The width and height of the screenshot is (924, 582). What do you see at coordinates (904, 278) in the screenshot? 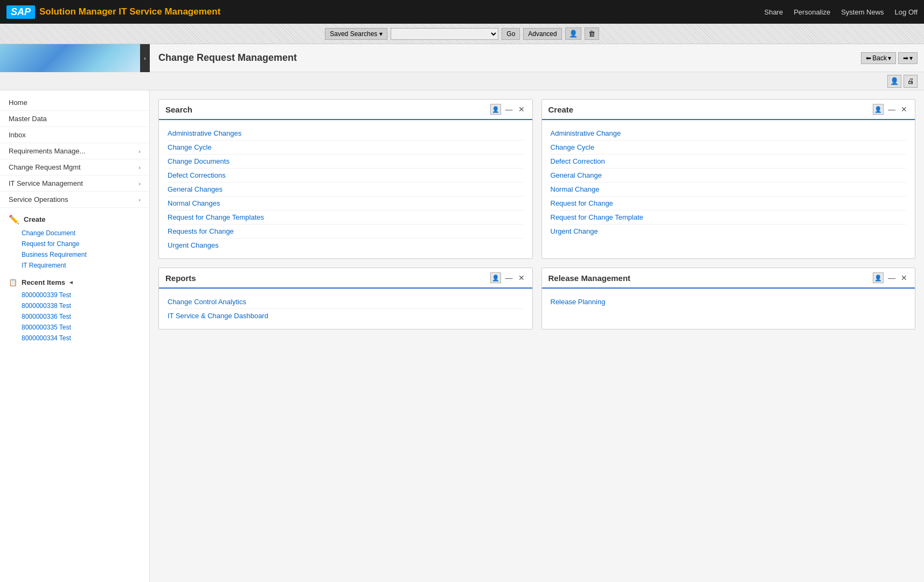
I see `release-widget-close: ✕` at bounding box center [904, 278].